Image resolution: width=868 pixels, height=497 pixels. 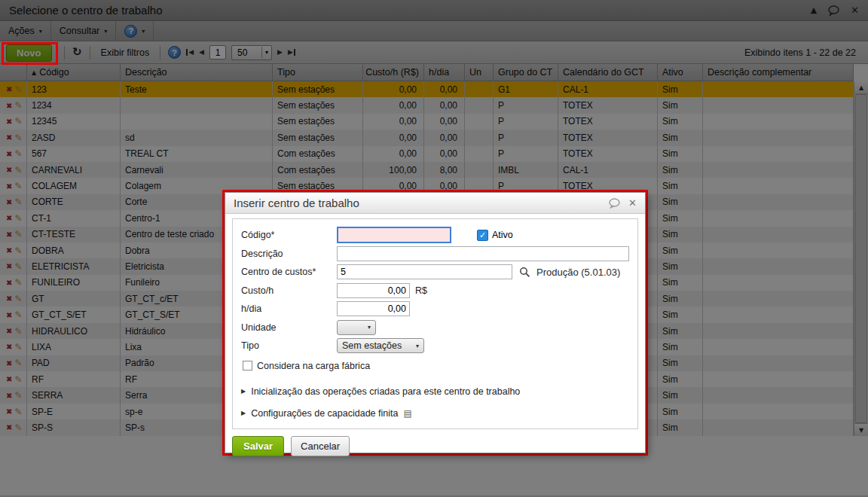 I want to click on expander-capacidade-label: Configurações de capacidade finita, so click(x=324, y=413).